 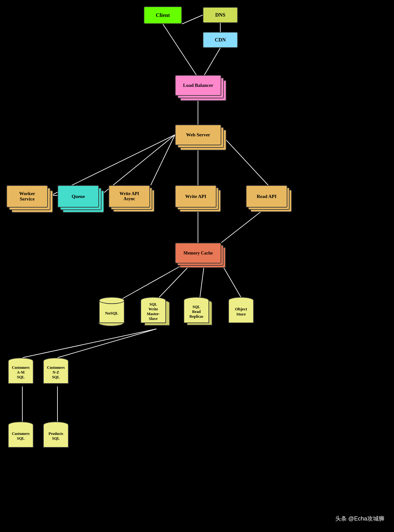 What do you see at coordinates (196, 197) in the screenshot?
I see `writeapi-label: Write API` at bounding box center [196, 197].